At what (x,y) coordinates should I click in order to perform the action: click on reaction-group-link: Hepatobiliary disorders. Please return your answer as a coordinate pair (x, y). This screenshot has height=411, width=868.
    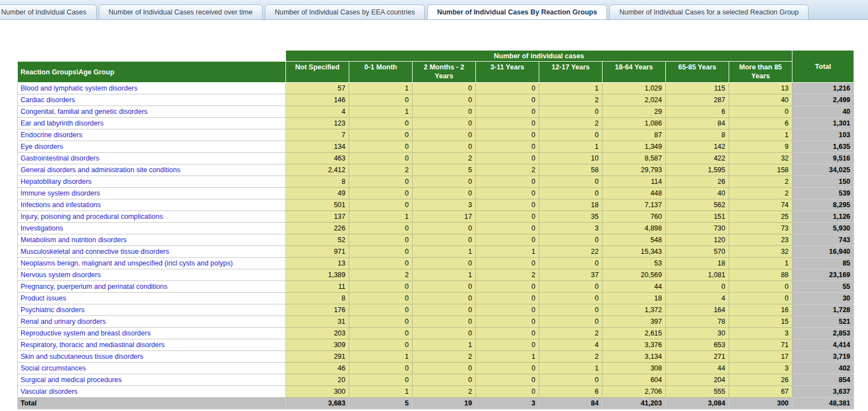
    Looking at the image, I should click on (152, 182).